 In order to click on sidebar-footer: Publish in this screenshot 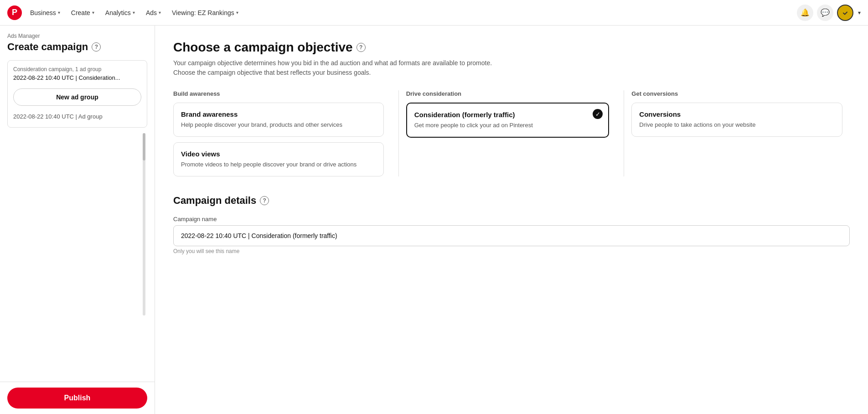, I will do `click(78, 398)`.